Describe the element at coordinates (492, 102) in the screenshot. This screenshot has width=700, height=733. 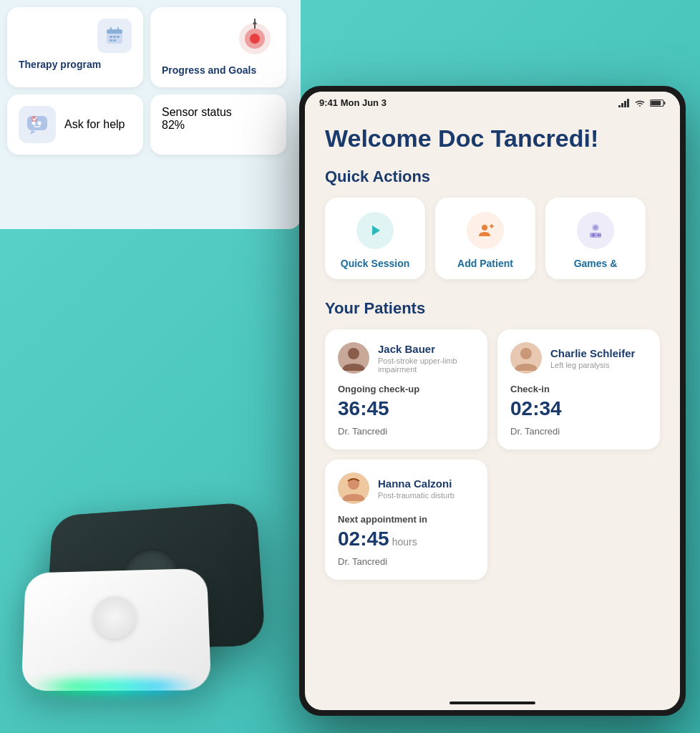
I see `status-bar: 9:41 Mon Jun 3` at that location.